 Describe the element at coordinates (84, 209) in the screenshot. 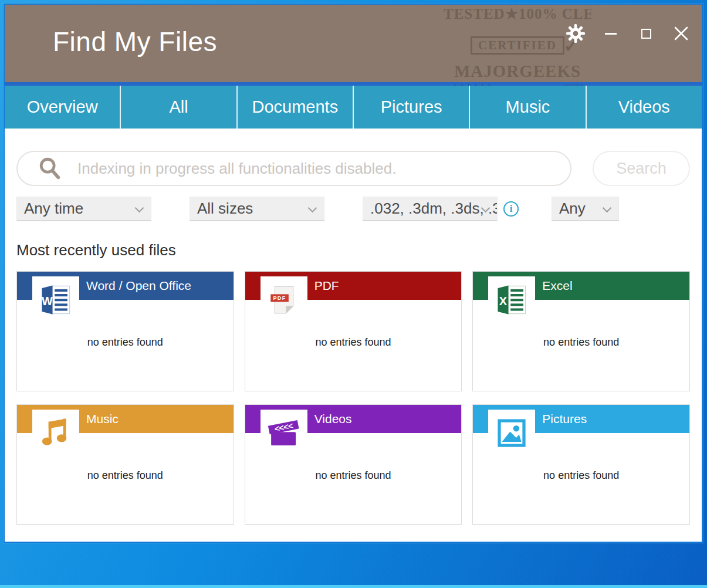

I see `time-filter-dropdown: Any time` at that location.